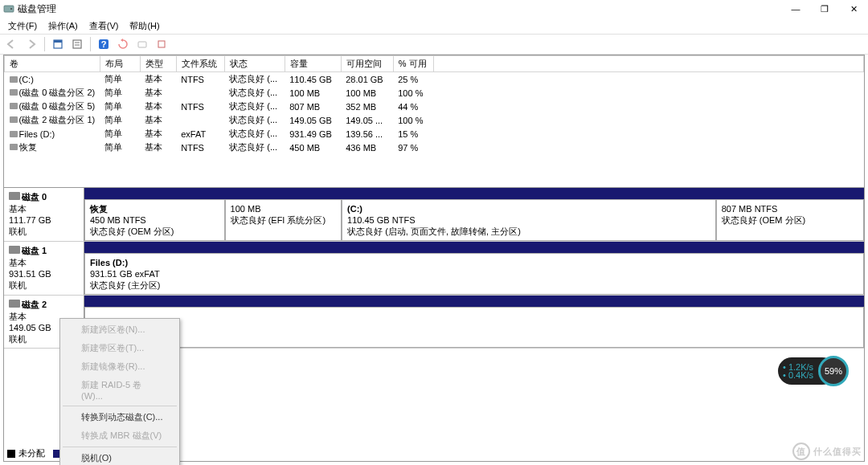 The width and height of the screenshot is (868, 465). Describe the element at coordinates (37, 10) in the screenshot. I see `app-title: 磁盘管理` at that location.